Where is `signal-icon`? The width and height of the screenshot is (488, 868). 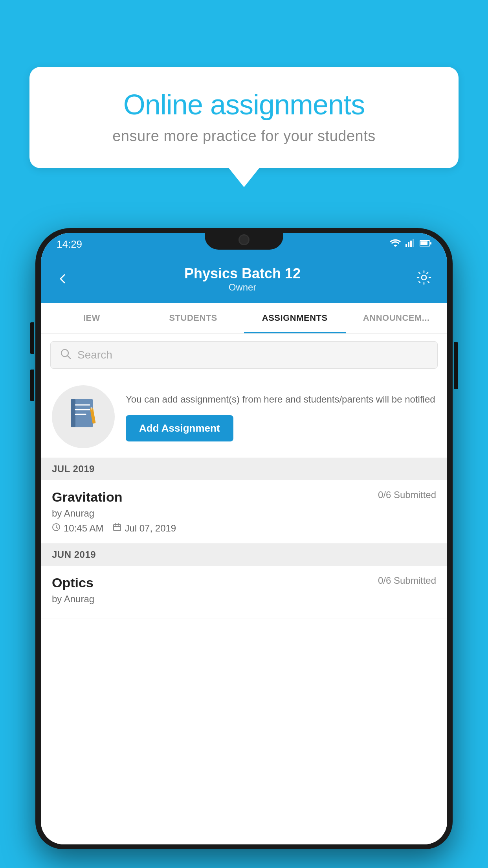
signal-icon is located at coordinates (410, 244).